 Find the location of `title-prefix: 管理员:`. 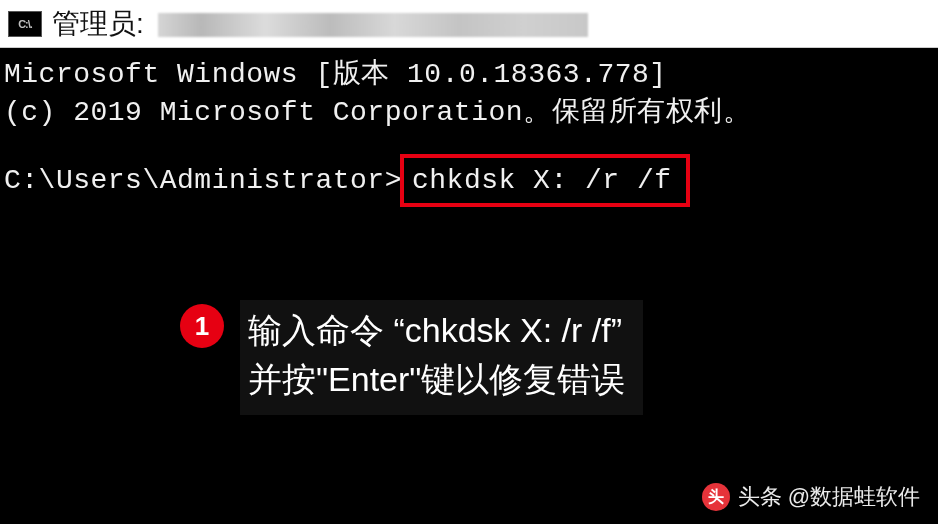

title-prefix: 管理员: is located at coordinates (98, 24).